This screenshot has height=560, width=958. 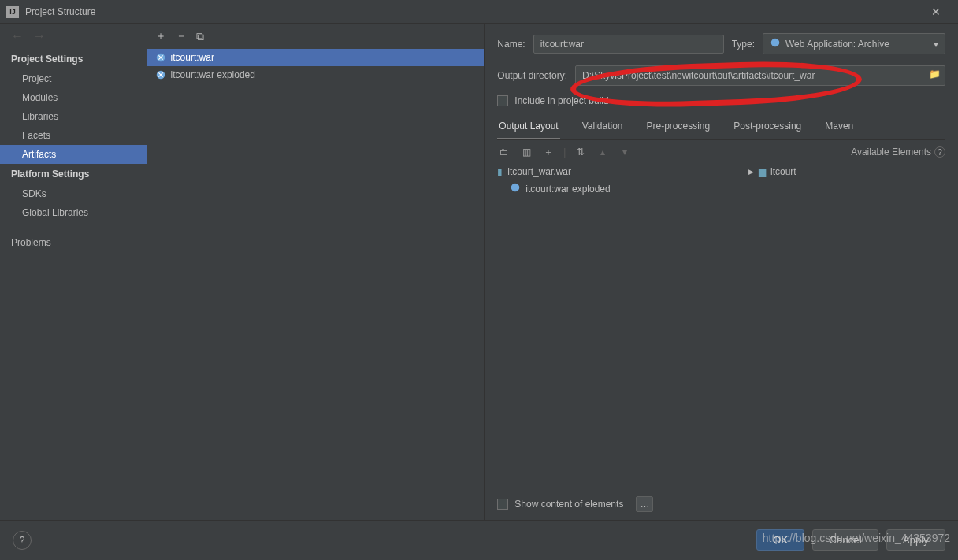 What do you see at coordinates (39, 36) in the screenshot?
I see `forward-arrow-icon: →` at bounding box center [39, 36].